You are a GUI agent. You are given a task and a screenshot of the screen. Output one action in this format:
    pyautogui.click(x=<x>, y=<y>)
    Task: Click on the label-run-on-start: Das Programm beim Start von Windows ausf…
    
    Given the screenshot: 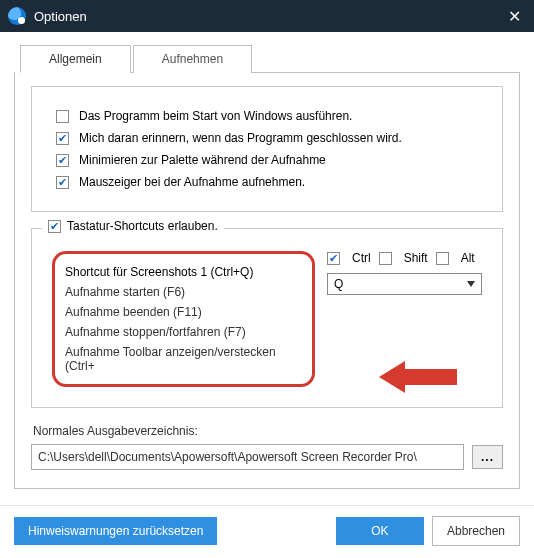 What is the action you would take?
    pyautogui.click(x=216, y=116)
    